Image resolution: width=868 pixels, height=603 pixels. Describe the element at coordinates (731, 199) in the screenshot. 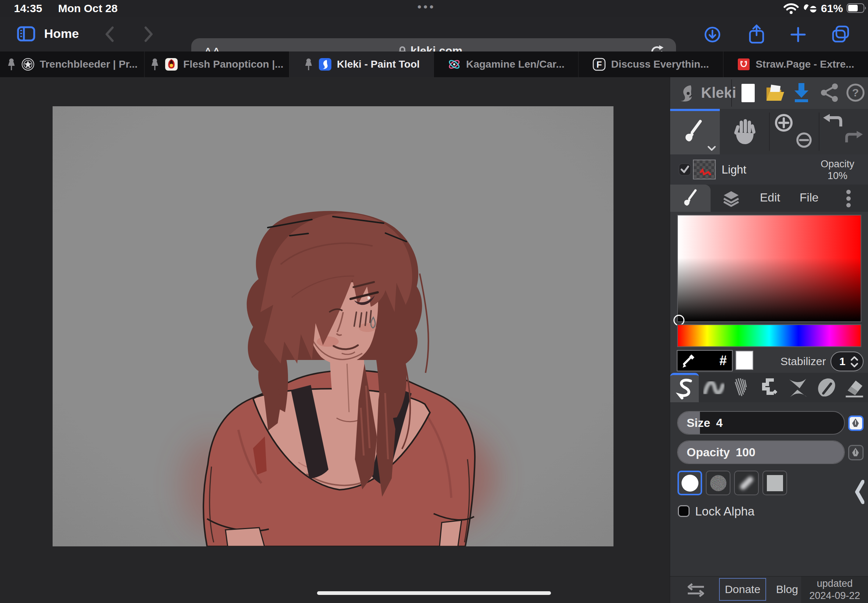

I see `layers-icon` at that location.